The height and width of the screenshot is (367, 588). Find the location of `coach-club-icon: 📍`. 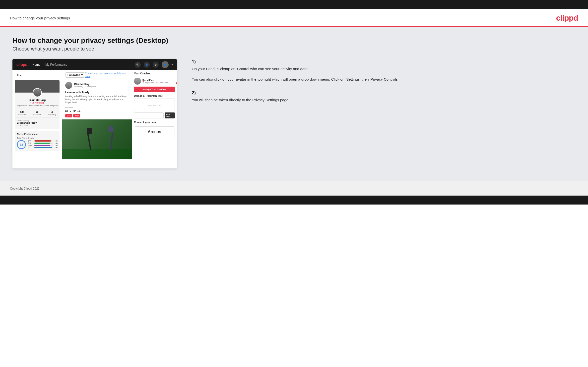

coach-club-icon: 📍 is located at coordinates (143, 82).